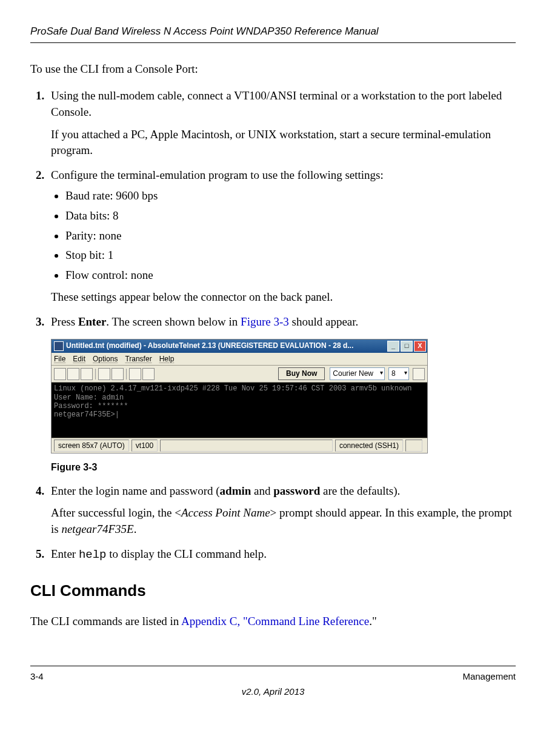  What do you see at coordinates (262, 491) in the screenshot?
I see `step-4-mid1: and` at bounding box center [262, 491].